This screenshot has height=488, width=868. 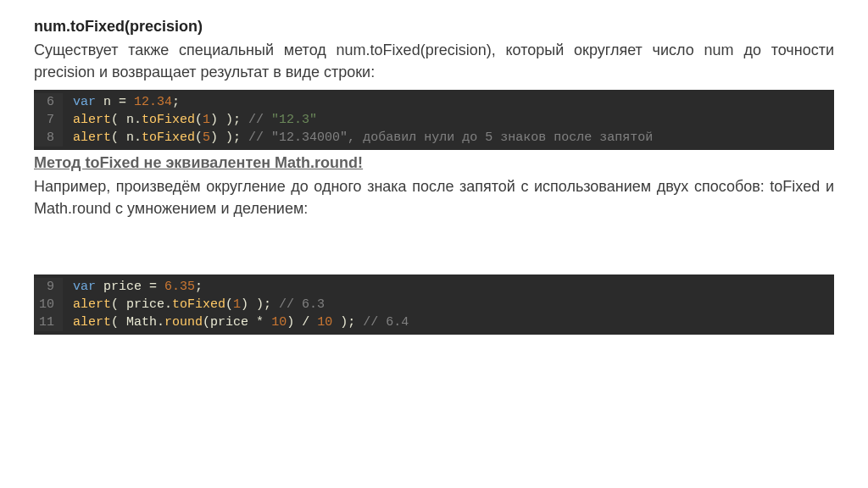 What do you see at coordinates (434, 286) in the screenshot?
I see `code-line: 9var price = 6.35;` at bounding box center [434, 286].